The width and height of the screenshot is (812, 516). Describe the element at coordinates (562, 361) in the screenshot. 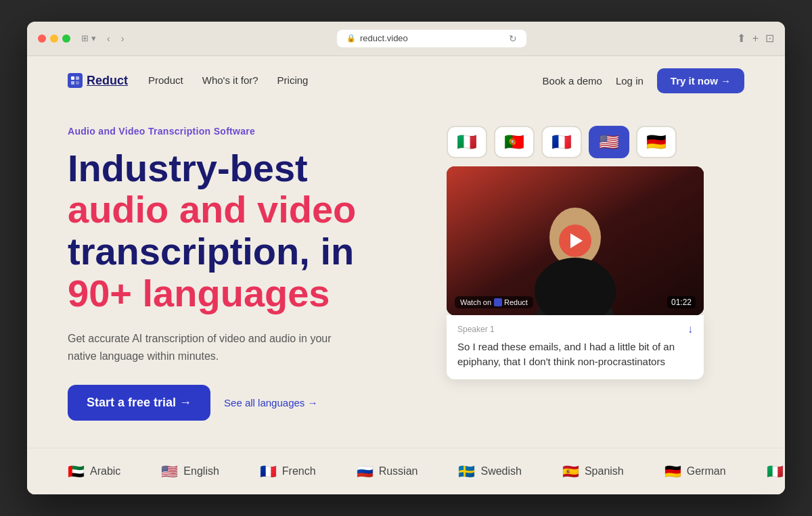

I see `transcript-line2: epiphany, that I don't think non-procras…` at that location.